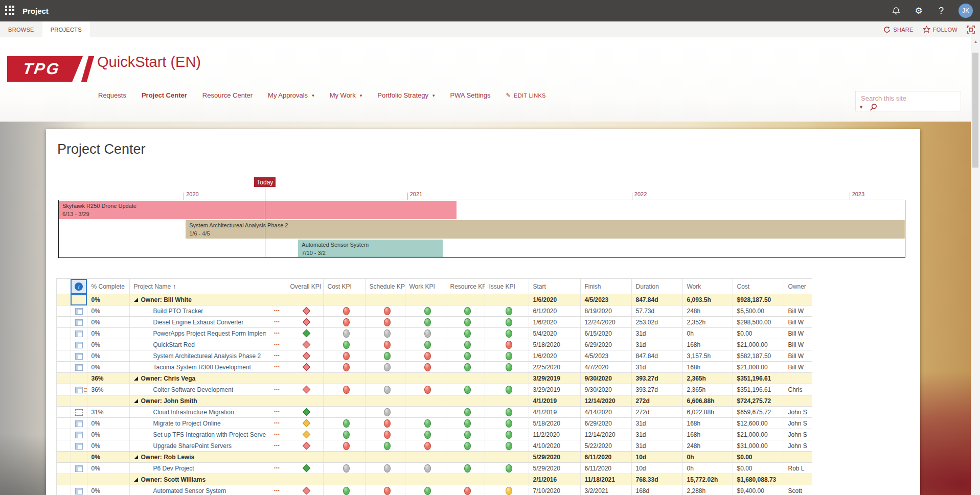  Describe the element at coordinates (435, 490) in the screenshot. I see `table-row: 0%Automated Sensor System…7/10/20203/2/2…` at that location.